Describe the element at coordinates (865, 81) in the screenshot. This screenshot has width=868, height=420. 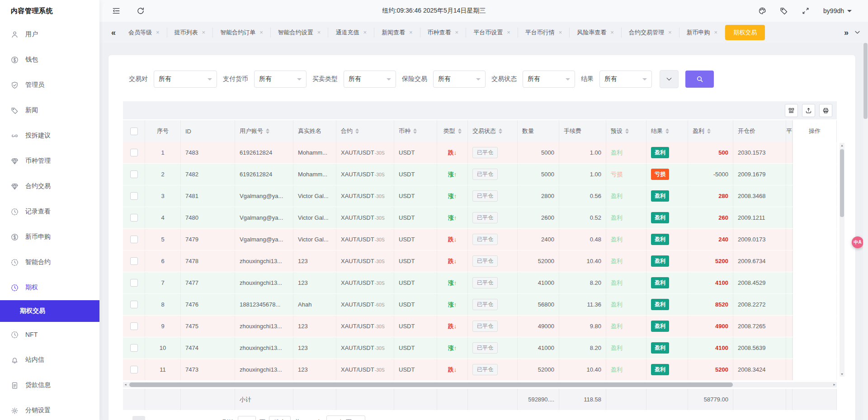
I see `page-scroll-thumb` at that location.